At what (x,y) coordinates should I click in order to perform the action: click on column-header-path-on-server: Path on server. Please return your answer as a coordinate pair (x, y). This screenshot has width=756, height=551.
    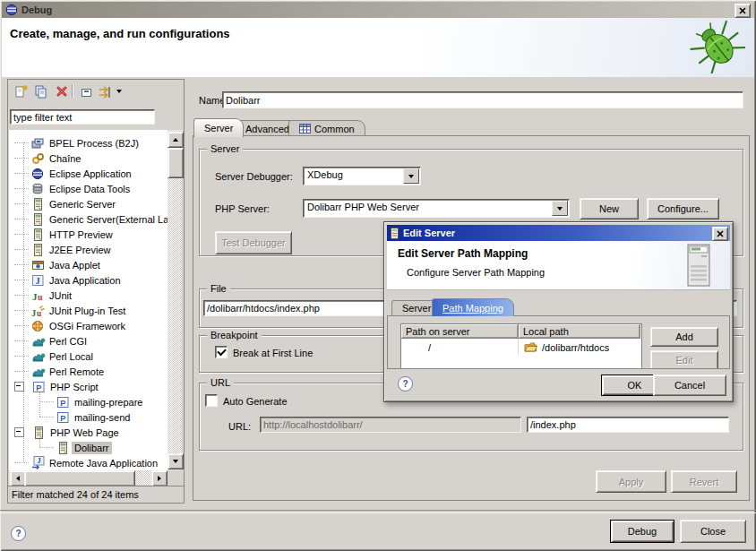
    Looking at the image, I should click on (460, 331).